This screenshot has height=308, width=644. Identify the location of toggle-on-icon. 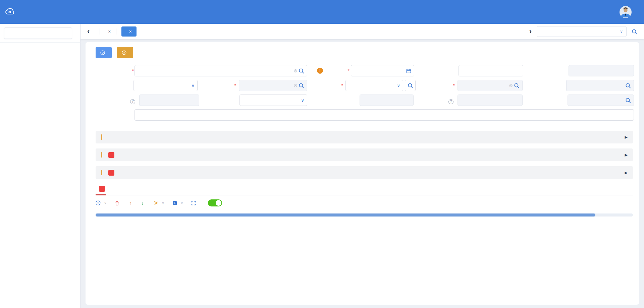
(215, 203).